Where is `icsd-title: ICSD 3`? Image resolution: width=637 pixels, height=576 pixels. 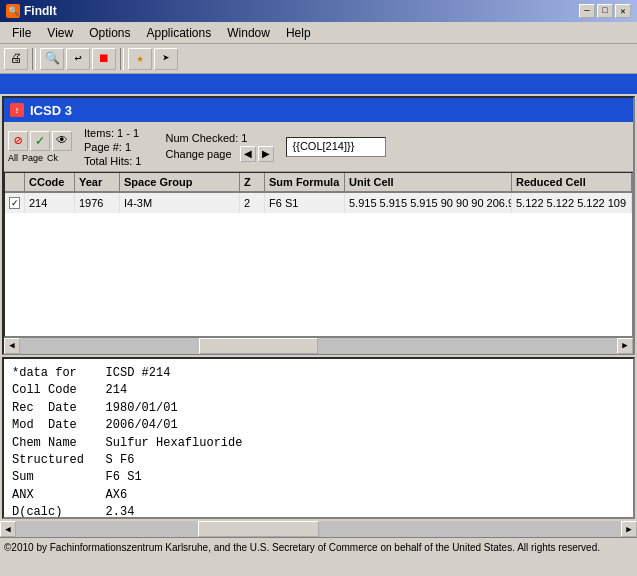 icsd-title: ICSD 3 is located at coordinates (51, 110).